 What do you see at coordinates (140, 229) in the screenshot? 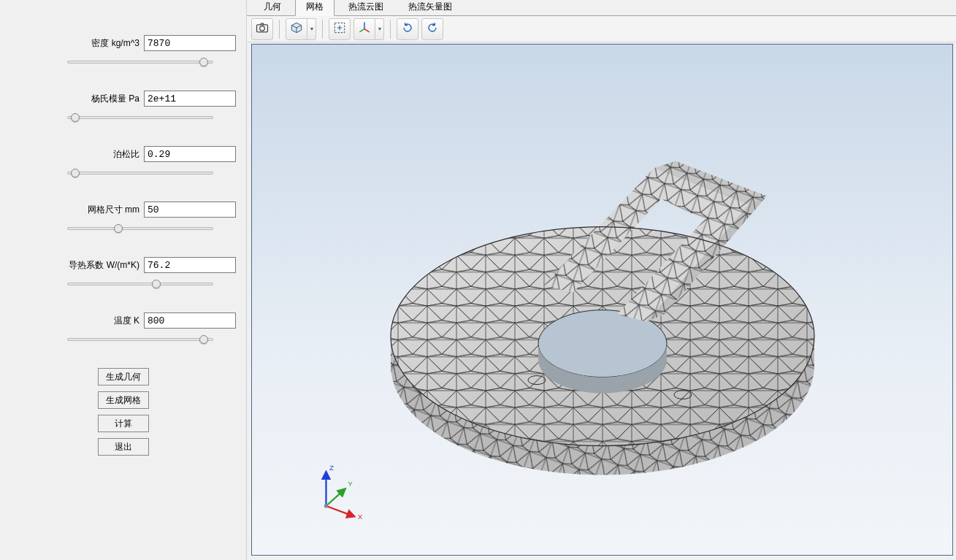
I see `meshsize-slider` at bounding box center [140, 229].